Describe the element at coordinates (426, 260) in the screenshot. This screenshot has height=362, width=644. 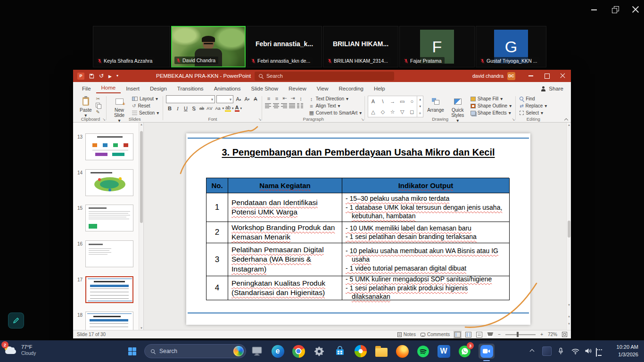
I see `table-cell-indikator: 10 pelaku usaha membuat akun WA Bisnis a…` at that location.